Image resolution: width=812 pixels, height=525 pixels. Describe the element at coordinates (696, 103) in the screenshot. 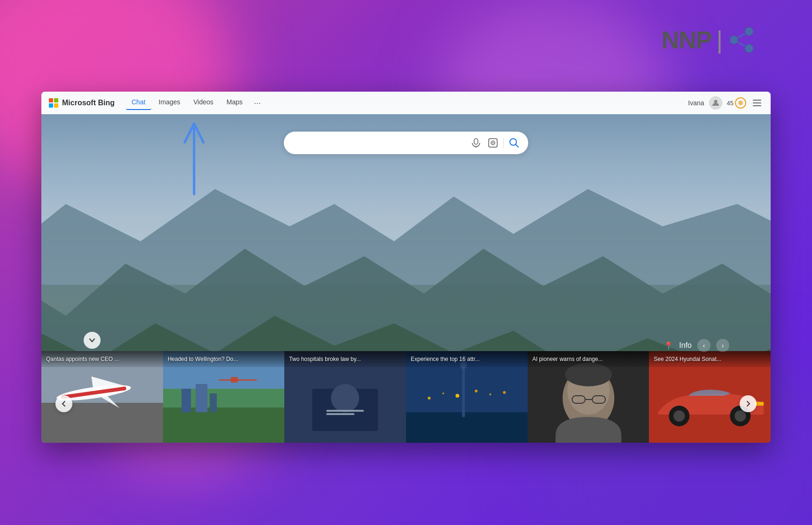

I see `user-name: Ivana` at that location.